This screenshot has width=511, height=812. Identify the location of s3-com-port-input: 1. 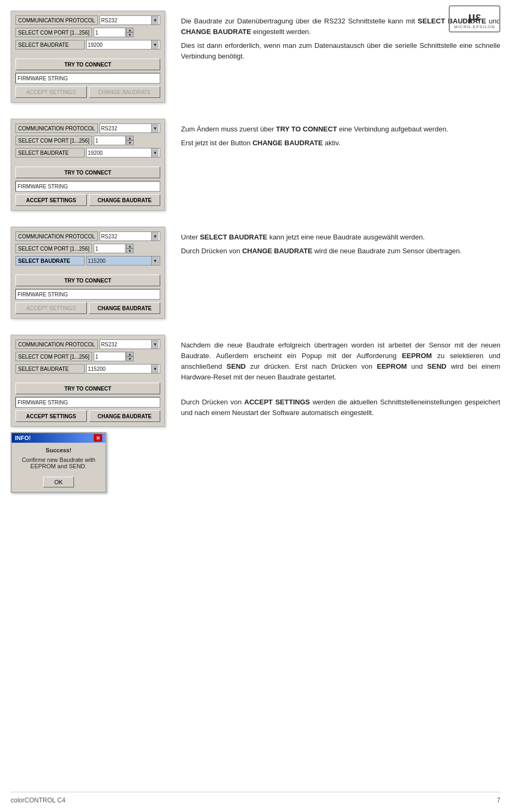
(110, 248).